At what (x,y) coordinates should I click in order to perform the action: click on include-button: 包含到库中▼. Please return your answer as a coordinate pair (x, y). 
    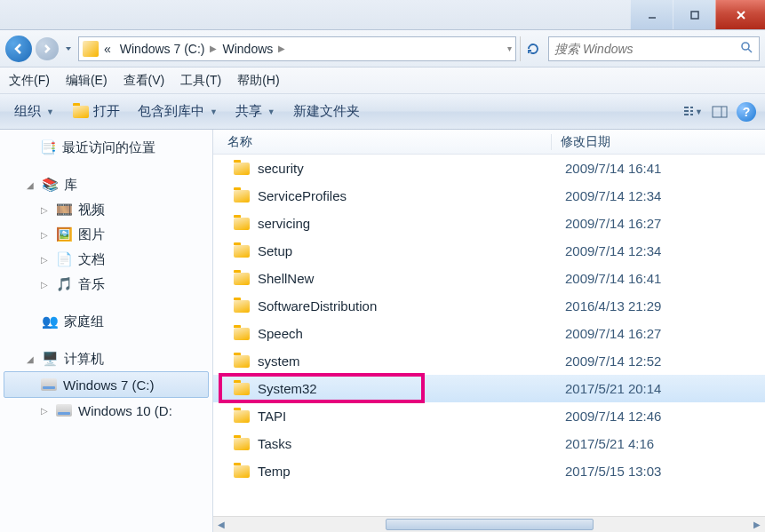
    Looking at the image, I should click on (178, 112).